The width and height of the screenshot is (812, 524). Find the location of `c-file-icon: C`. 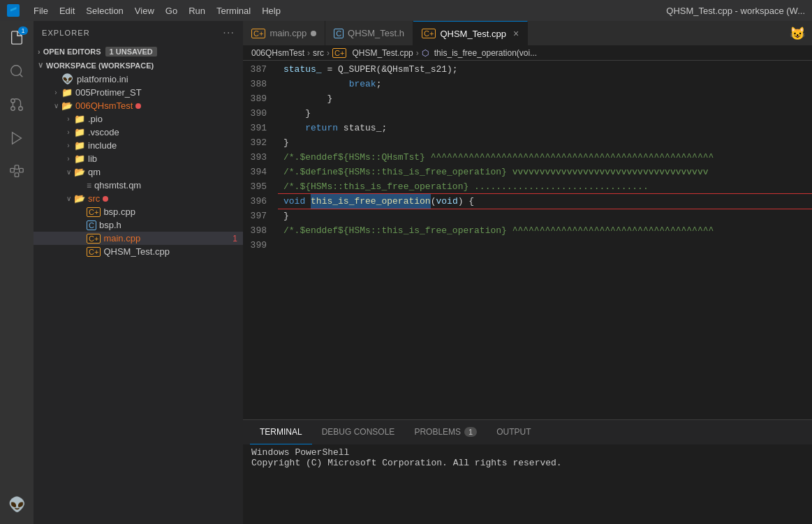

c-file-icon: C is located at coordinates (91, 225).